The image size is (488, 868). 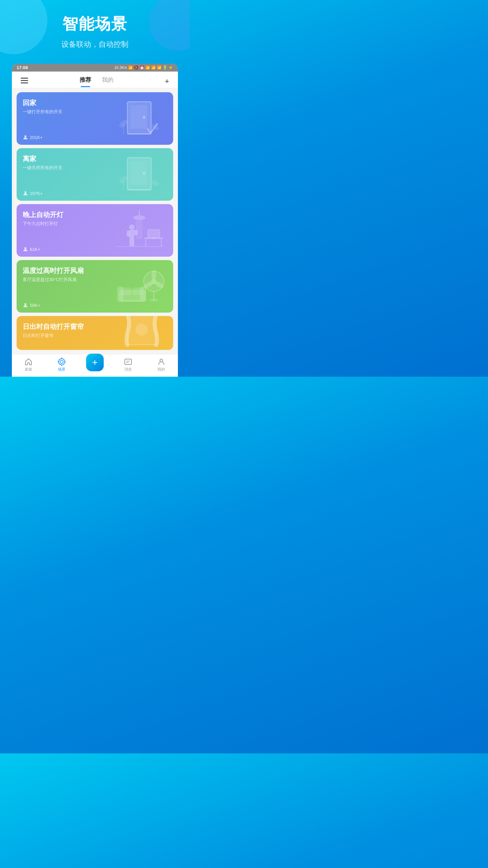 I want to click on scene-card-curtain-sunrise: 日出时自动打开窗帘 日出时打开窗帘, so click(x=95, y=333).